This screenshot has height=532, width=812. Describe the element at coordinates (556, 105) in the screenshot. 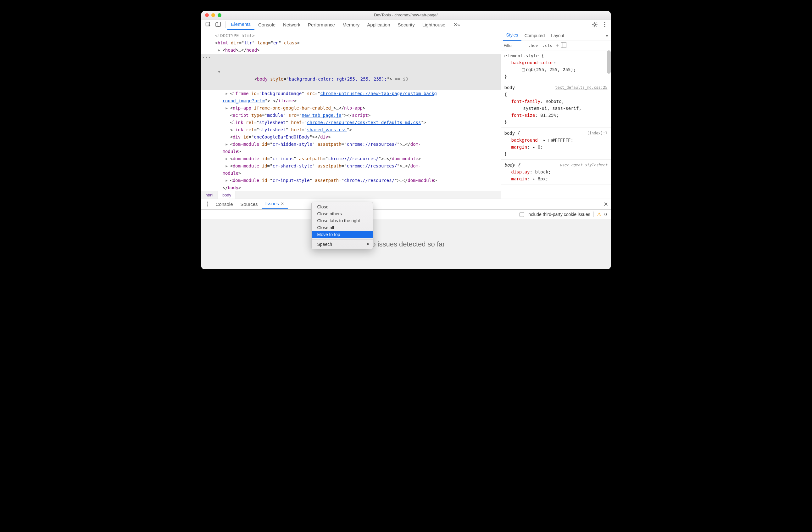

I see `style-rule: text_defaults_md.css:25 body { font-fami…` at that location.